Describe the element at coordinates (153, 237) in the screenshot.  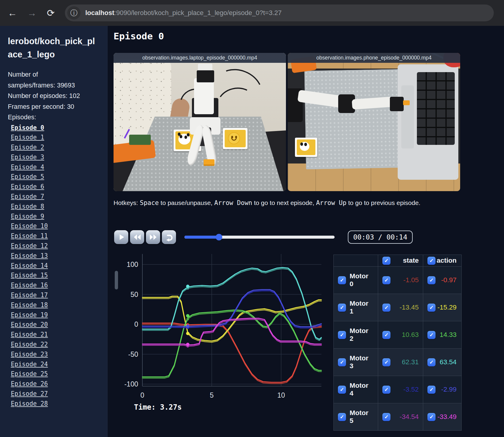
I see `fast-forward-icon` at that location.